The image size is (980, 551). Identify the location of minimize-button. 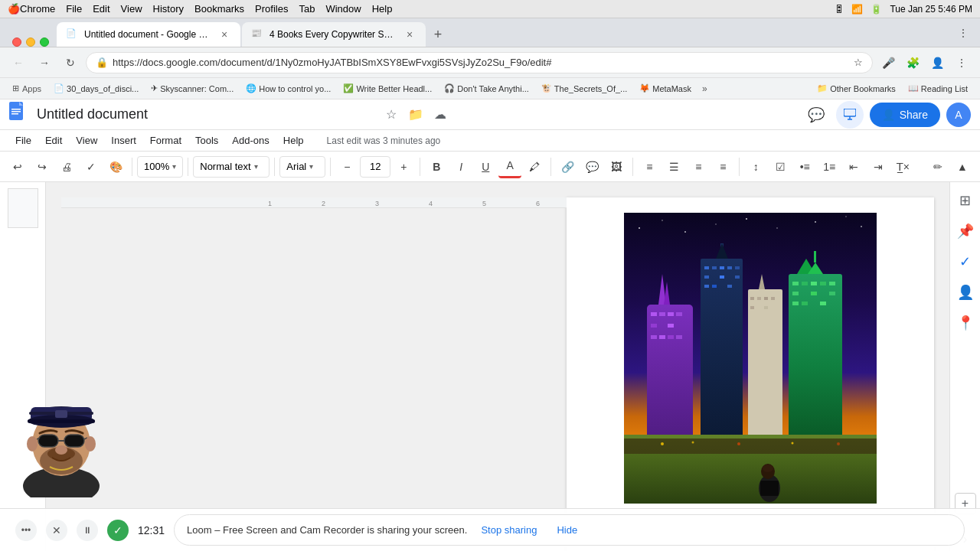
(31, 42).